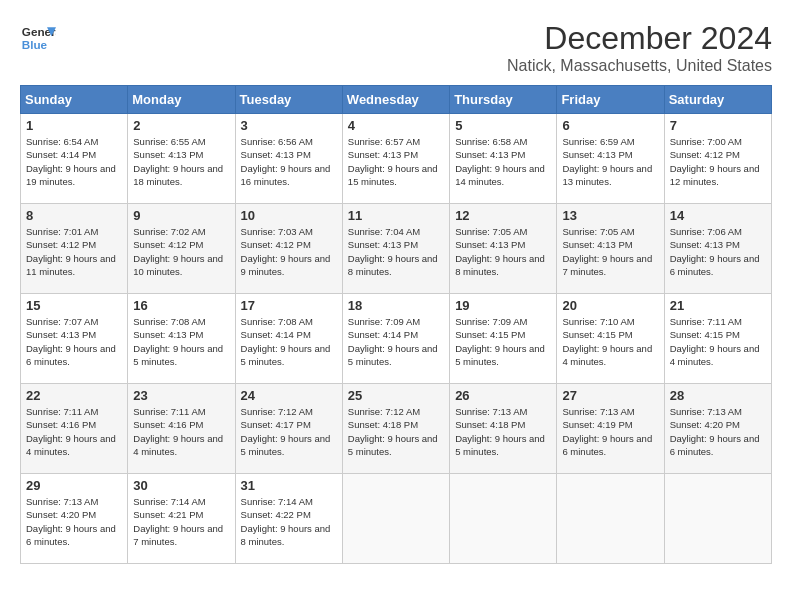 The width and height of the screenshot is (792, 612). I want to click on header: General Blue December 2024 Natick, Massa…, so click(396, 48).